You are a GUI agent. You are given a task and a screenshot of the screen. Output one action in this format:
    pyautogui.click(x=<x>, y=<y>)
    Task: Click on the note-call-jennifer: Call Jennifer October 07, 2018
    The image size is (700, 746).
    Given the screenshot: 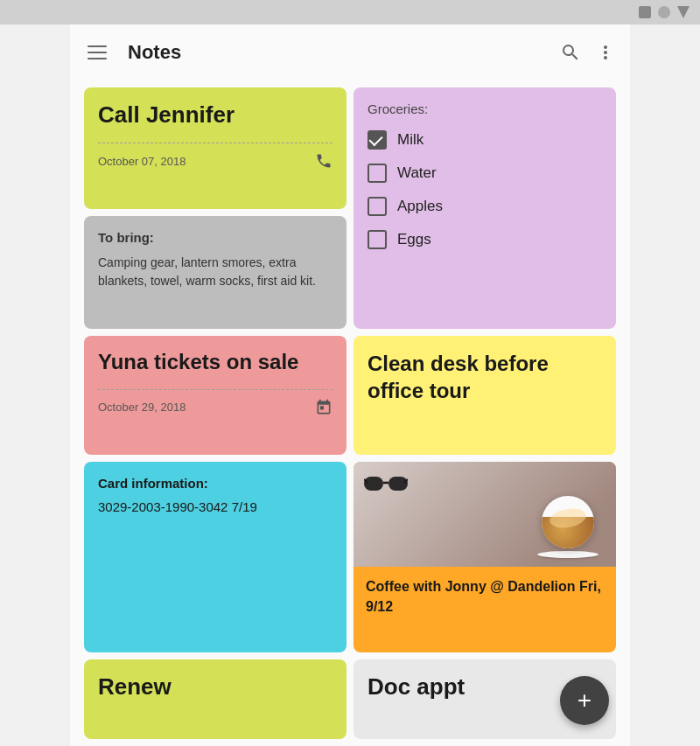 What is the action you would take?
    pyautogui.click(x=215, y=149)
    